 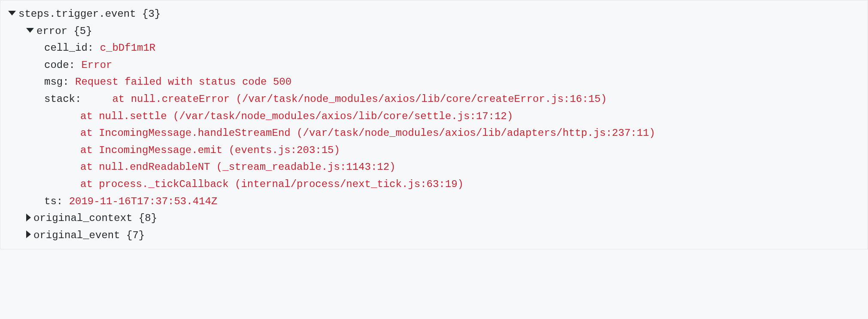 What do you see at coordinates (69, 48) in the screenshot?
I see `cell-id-key: cell_id:` at bounding box center [69, 48].